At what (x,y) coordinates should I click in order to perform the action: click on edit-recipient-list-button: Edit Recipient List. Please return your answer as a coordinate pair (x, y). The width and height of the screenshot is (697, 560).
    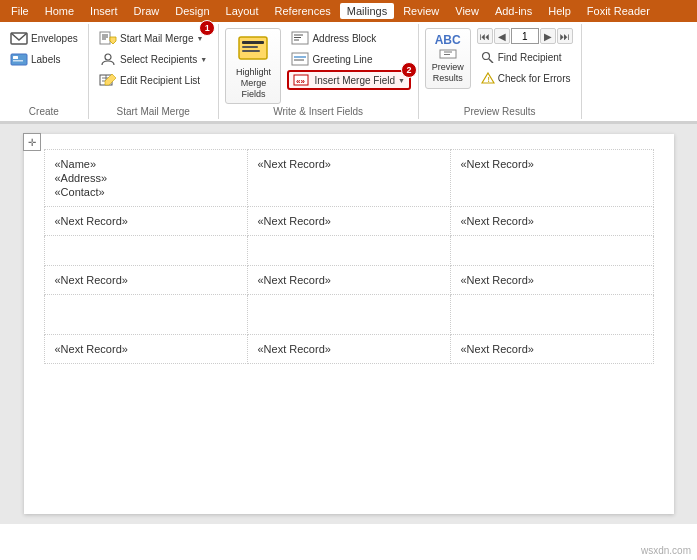
    Looking at the image, I should click on (153, 80).